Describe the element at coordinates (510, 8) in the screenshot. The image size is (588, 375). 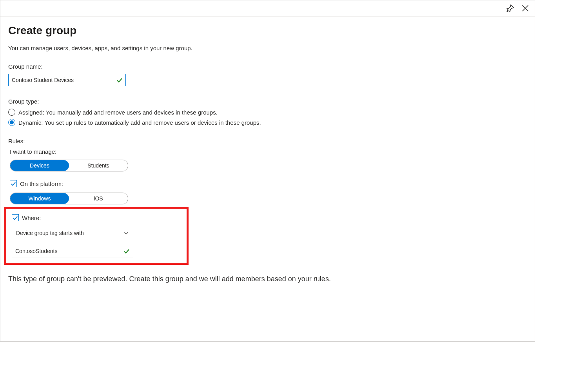
I see `pin-icon` at that location.